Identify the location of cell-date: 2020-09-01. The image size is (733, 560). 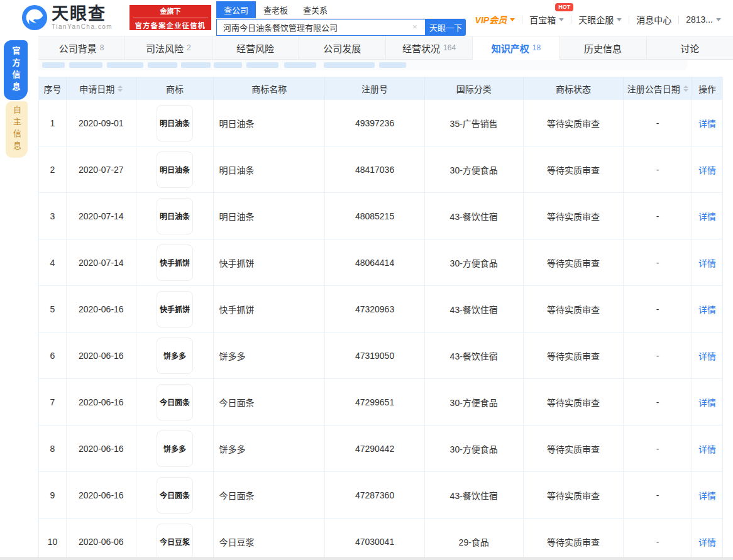
(102, 123).